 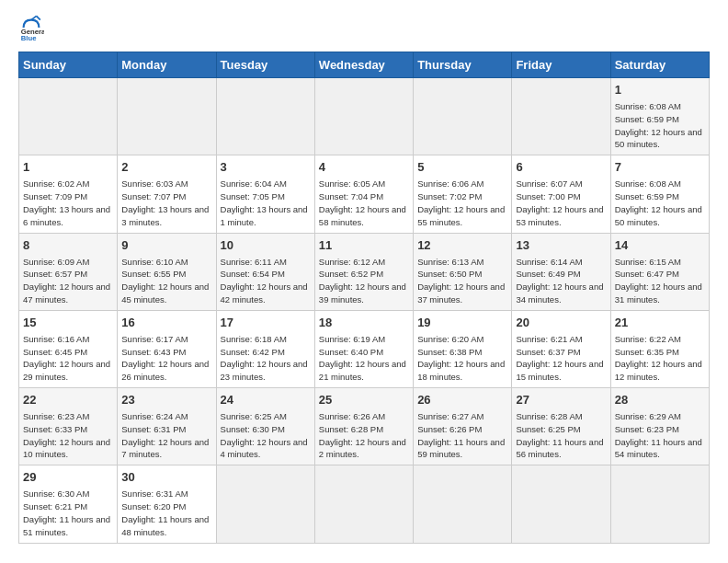 I want to click on header: General Blue, so click(x=364, y=28).